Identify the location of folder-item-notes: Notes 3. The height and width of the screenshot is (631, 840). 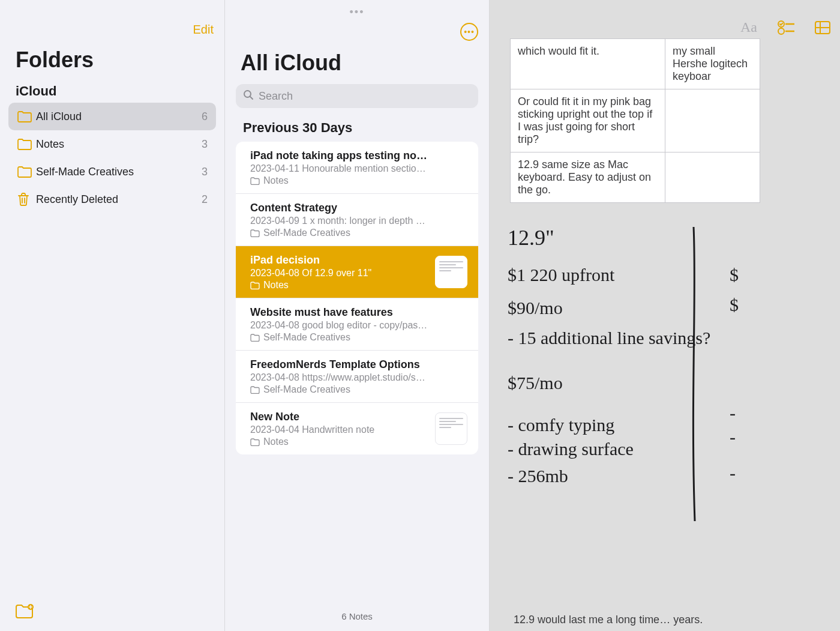
(112, 144).